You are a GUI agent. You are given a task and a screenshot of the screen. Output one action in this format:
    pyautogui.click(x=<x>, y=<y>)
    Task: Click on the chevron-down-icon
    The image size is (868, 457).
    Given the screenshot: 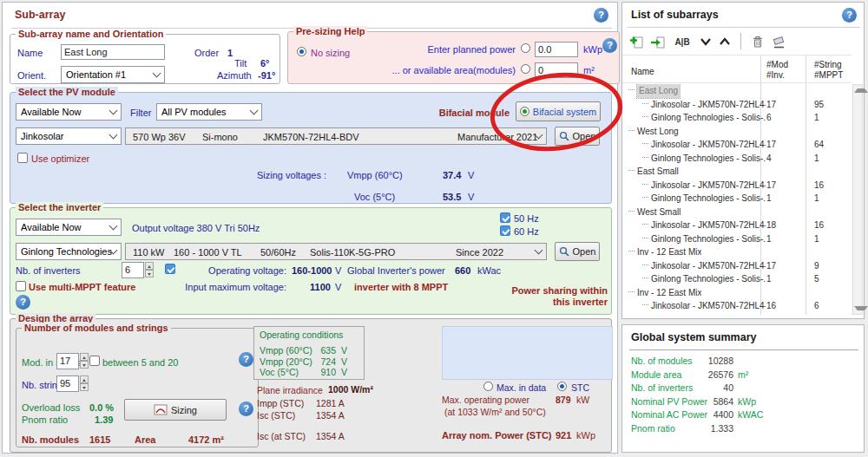 What is the action you would take?
    pyautogui.click(x=114, y=111)
    